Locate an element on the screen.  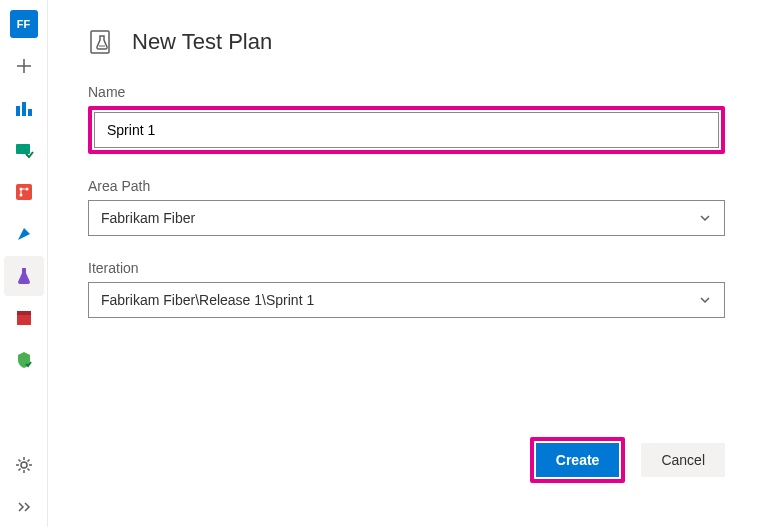
gear-icon is located at coordinates (24, 465).